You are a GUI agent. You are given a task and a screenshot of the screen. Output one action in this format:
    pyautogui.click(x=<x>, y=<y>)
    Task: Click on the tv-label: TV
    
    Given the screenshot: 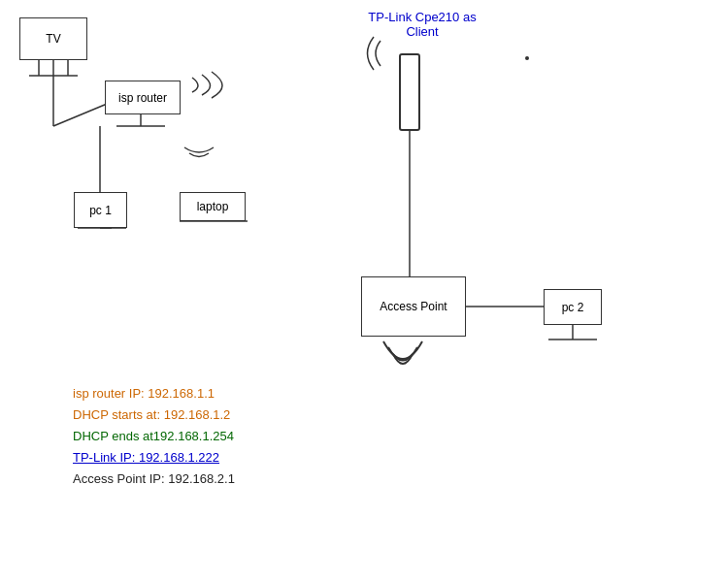 What is the action you would take?
    pyautogui.click(x=52, y=39)
    